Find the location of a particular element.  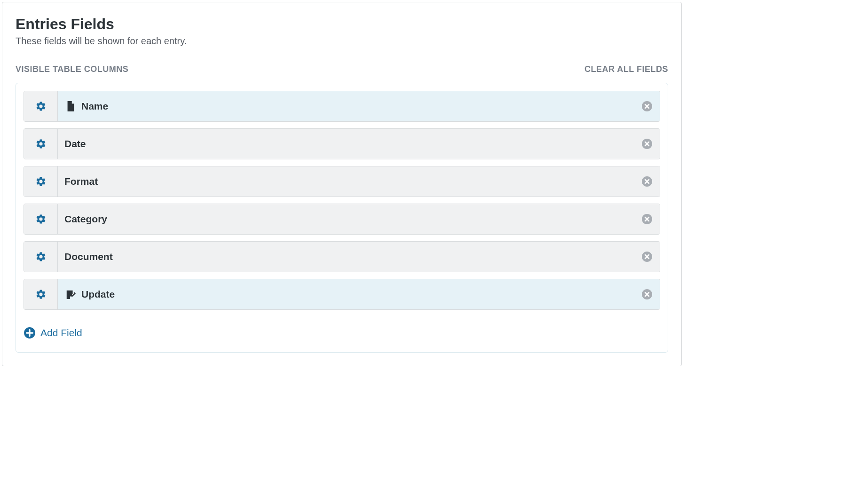

edit-icon is located at coordinates (71, 294).